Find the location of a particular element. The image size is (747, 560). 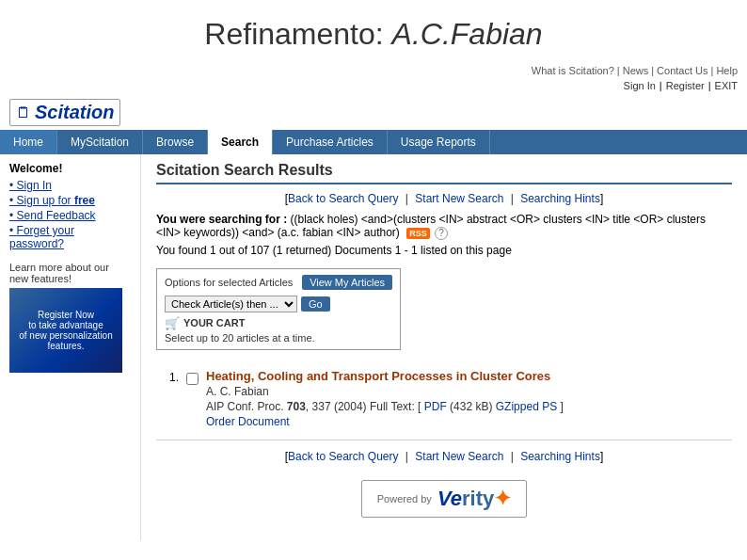

options-label: Options for selected Articles is located at coordinates (229, 282).